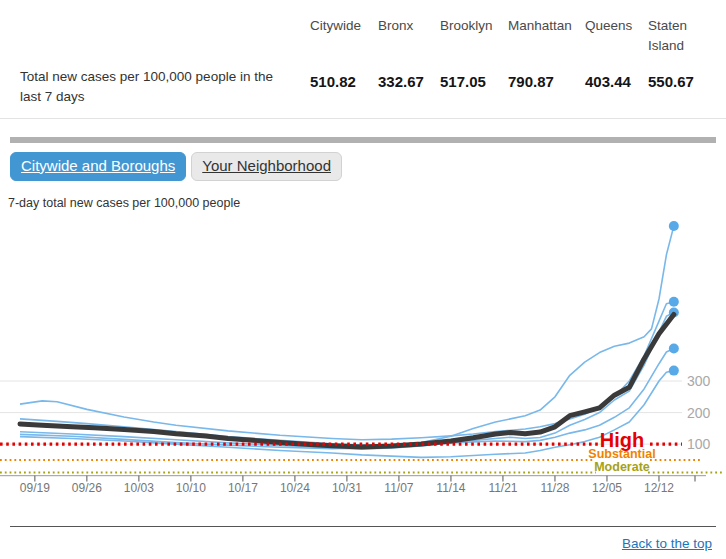 The width and height of the screenshot is (726, 559). I want to click on svg-text: 12/12, so click(659, 488).